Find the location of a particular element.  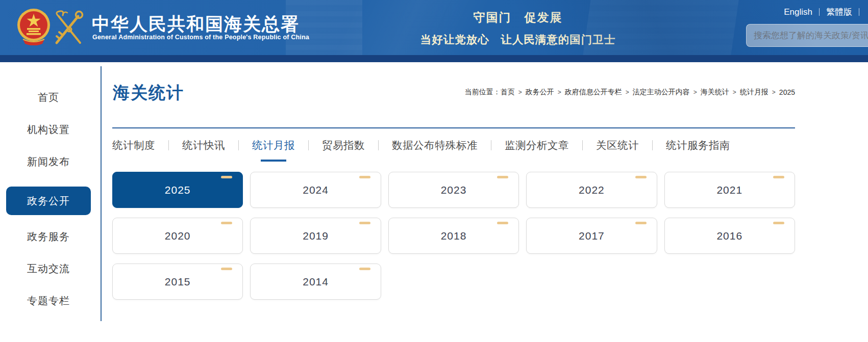

sidebar-item-首页: 首页 is located at coordinates (48, 98).